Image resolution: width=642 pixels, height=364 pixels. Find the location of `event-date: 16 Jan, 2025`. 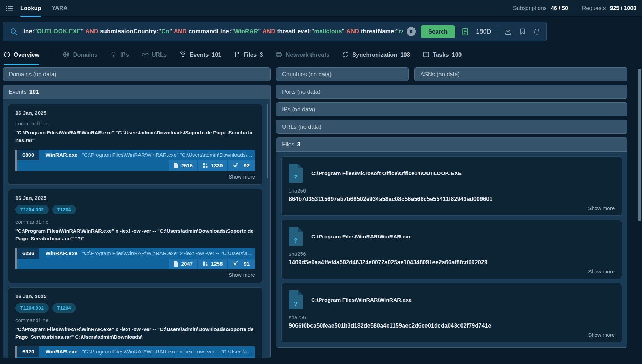

event-date: 16 Jan, 2025 is located at coordinates (135, 198).